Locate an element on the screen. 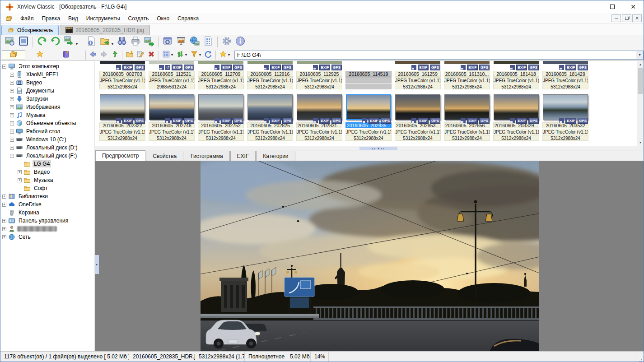  thumbnail-item: EXIFGPS20160605_161310...JPEG TrueColor … is located at coordinates (467, 75).